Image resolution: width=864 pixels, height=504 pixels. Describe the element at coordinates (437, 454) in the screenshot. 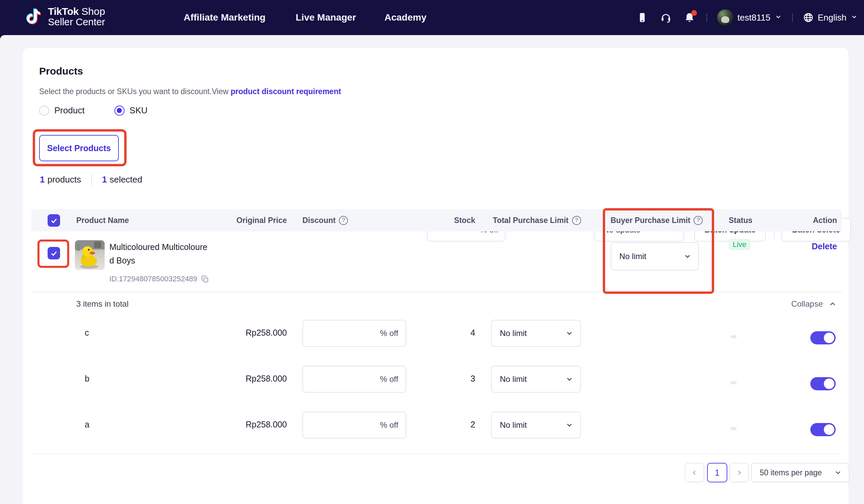

I see `table-bottom-divider` at that location.